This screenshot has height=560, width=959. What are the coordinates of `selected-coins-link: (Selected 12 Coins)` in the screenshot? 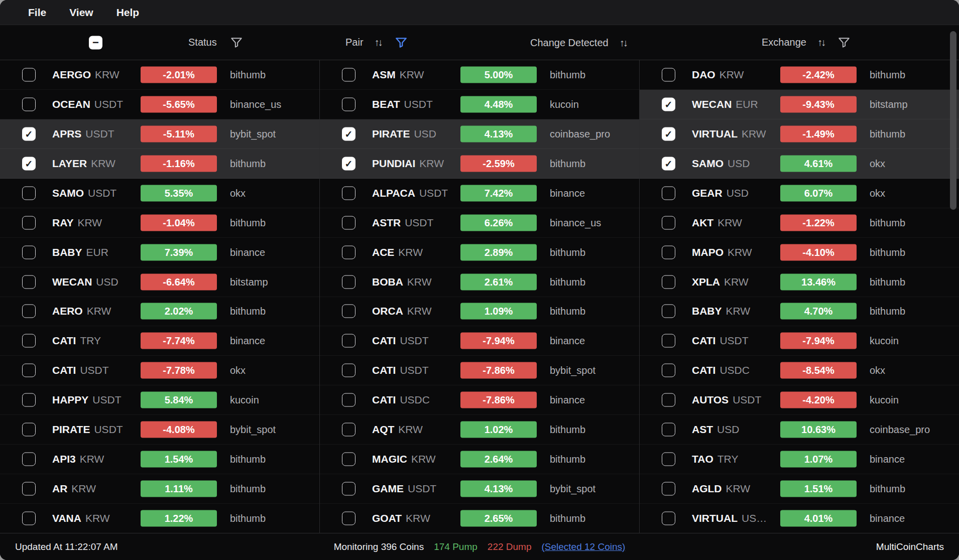 It's located at (583, 547).